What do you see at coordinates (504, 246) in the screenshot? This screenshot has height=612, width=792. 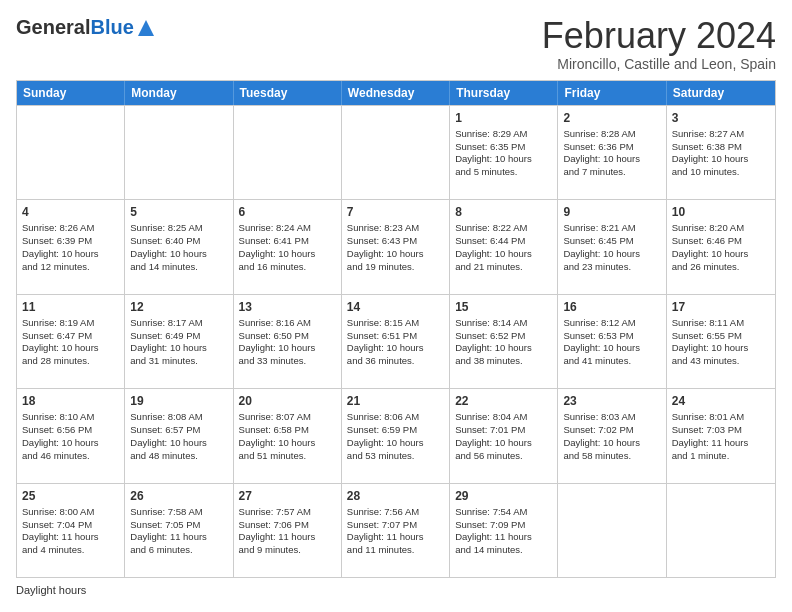 I see `calendar-cell: 8Sunrise: 8:22 AMSunset: 6:44 PMDaylight…` at bounding box center [504, 246].